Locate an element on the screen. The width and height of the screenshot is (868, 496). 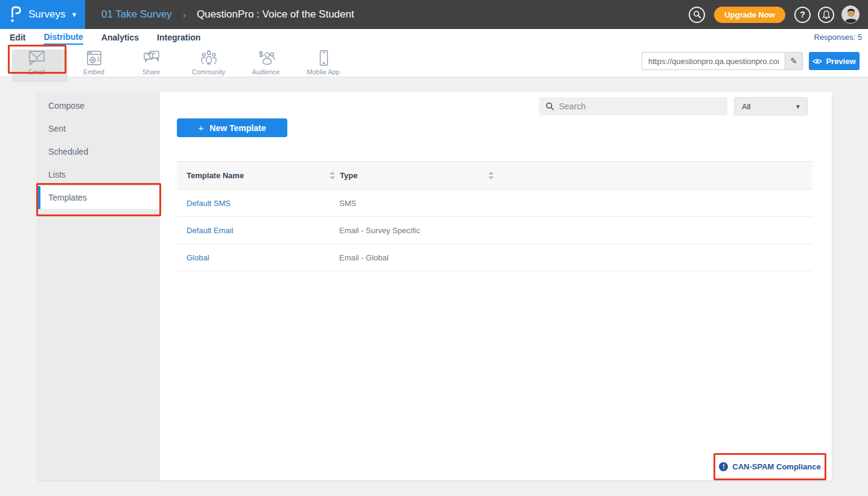
sidebar-item-lists: Lists is located at coordinates (99, 175).